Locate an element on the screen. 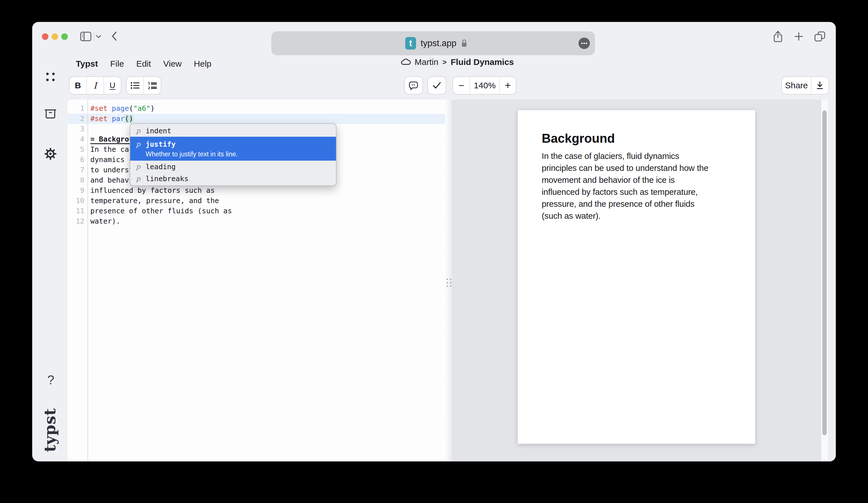 This screenshot has height=503, width=868. code-token: "a6" is located at coordinates (142, 108).